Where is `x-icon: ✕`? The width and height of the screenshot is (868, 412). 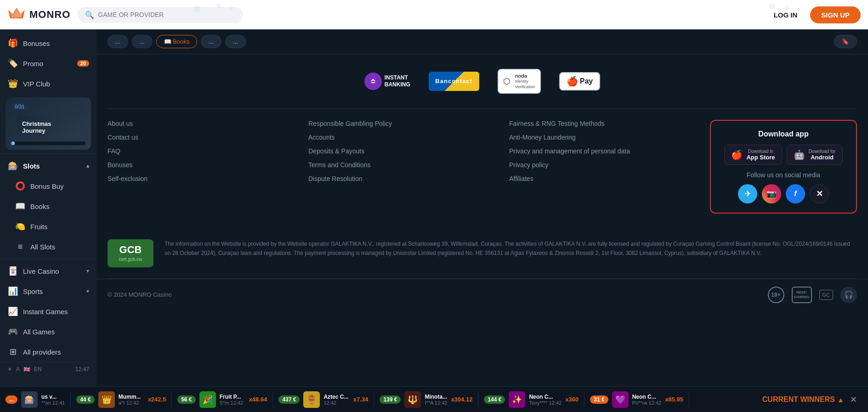
x-icon: ✕ is located at coordinates (820, 194).